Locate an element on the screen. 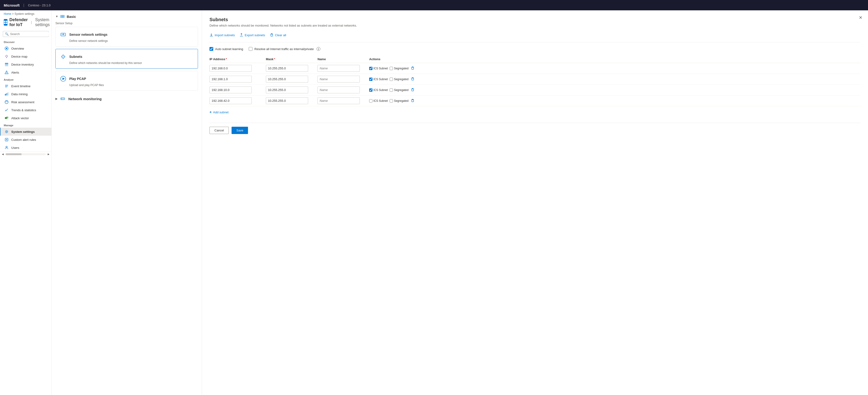  sidebar-item-custom-alert-rules: Custom alert rules is located at coordinates (26, 140).